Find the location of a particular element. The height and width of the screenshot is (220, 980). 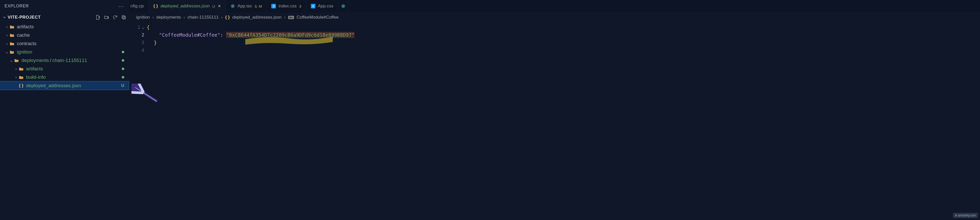

tree-folder-build-info: › build-info is located at coordinates (65, 77).